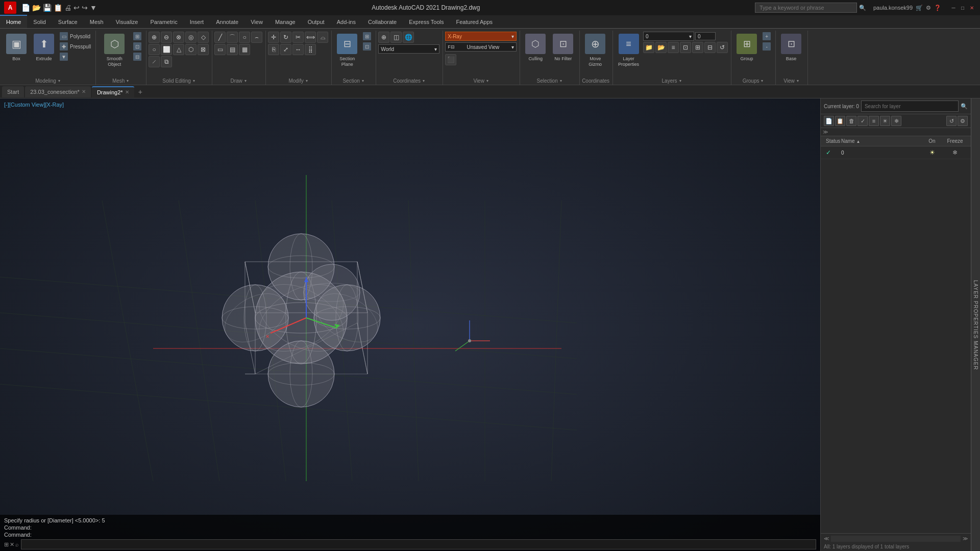 The image size is (980, 551). Describe the element at coordinates (851, 121) in the screenshot. I see `delete-layer-button: 🗑` at that location.